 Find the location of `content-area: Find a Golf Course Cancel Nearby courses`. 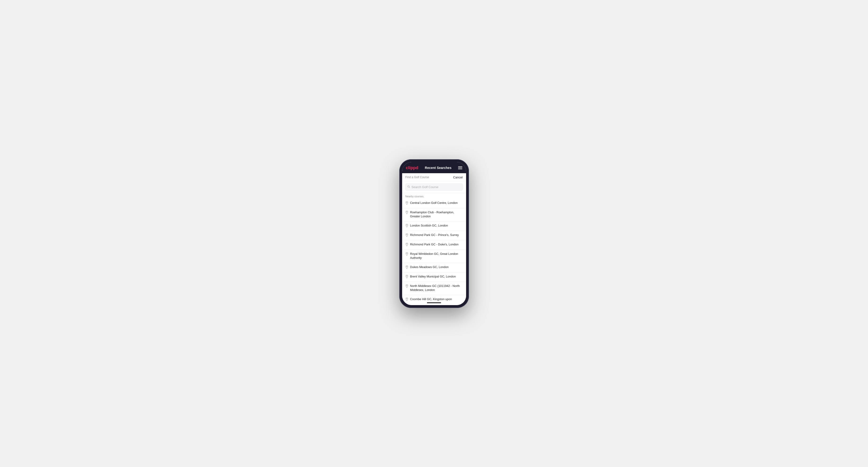

content-area: Find a Golf Course Cancel Nearby courses is located at coordinates (434, 237).